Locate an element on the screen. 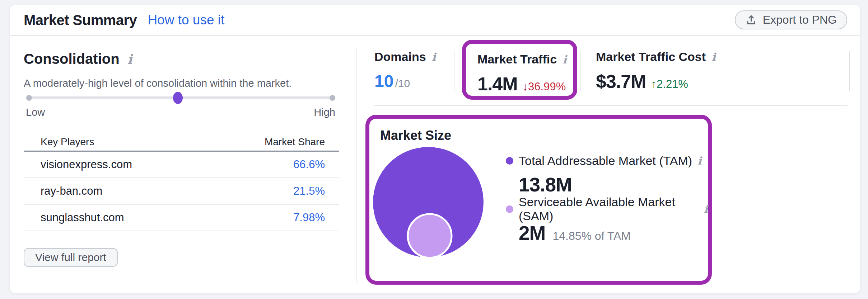 The height and width of the screenshot is (299, 868). stats-row-divider is located at coordinates (611, 105).